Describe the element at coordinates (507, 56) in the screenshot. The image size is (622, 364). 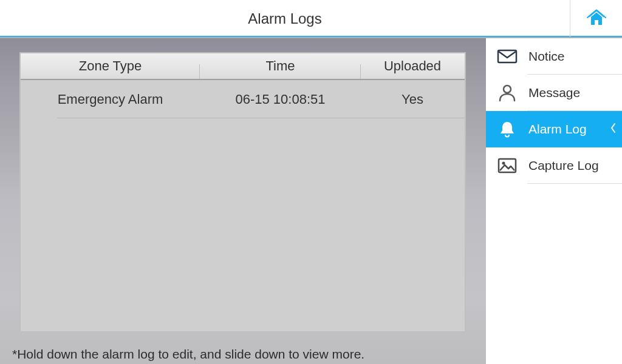
I see `envelope-icon` at that location.